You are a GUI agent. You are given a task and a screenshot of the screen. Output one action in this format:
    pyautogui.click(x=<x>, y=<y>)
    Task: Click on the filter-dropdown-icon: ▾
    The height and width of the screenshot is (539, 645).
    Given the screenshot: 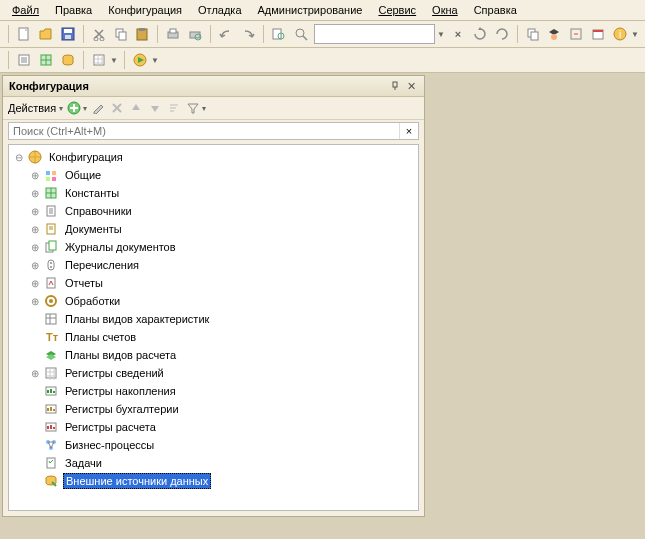 What is the action you would take?
    pyautogui.click(x=204, y=108)
    